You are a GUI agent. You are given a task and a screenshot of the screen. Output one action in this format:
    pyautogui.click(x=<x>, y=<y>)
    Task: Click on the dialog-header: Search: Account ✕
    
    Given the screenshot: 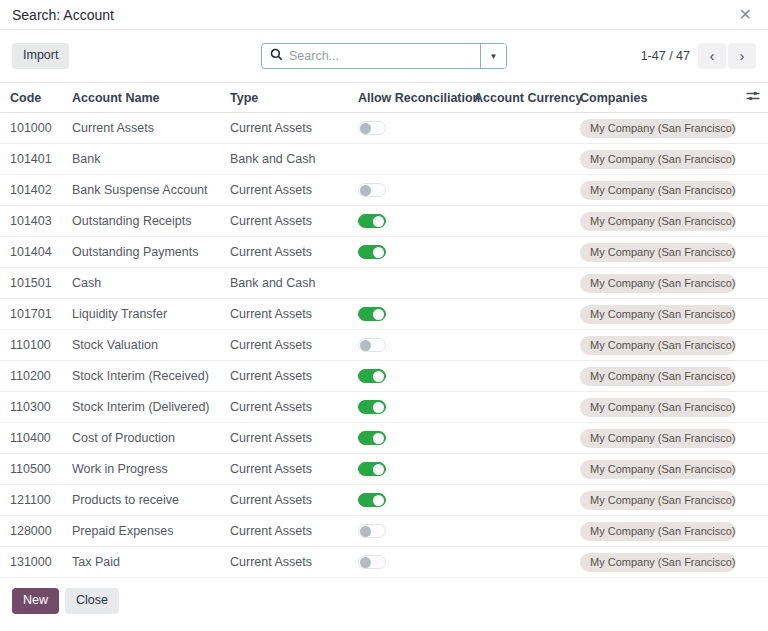 What is the action you would take?
    pyautogui.click(x=384, y=15)
    